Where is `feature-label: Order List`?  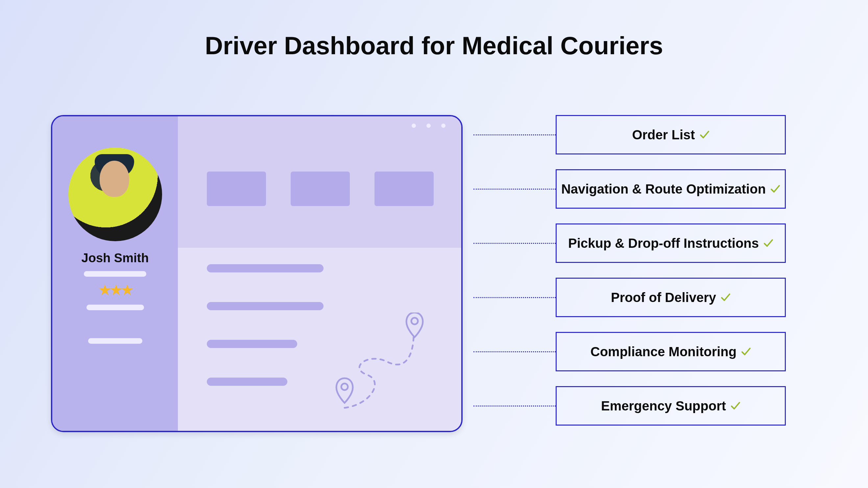
feature-label: Order List is located at coordinates (663, 135).